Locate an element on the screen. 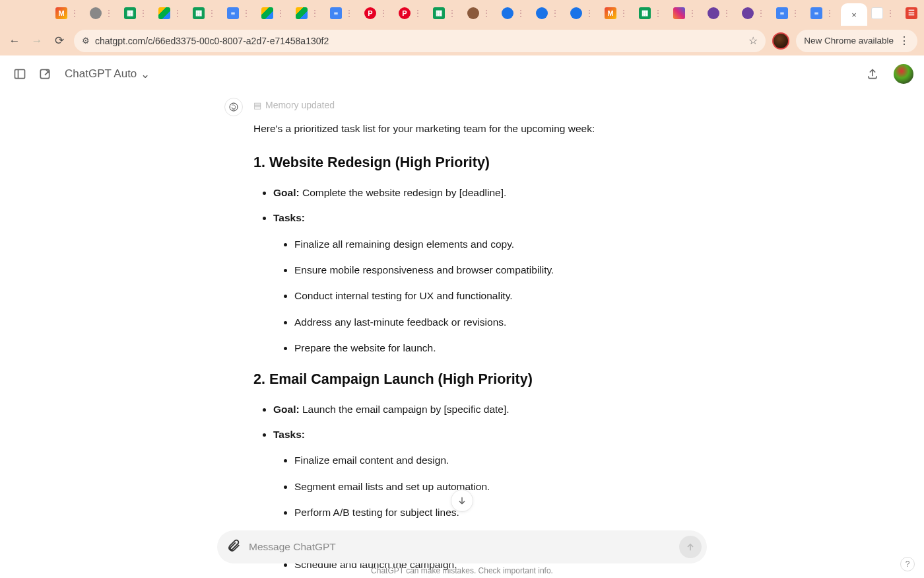 Image resolution: width=924 pixels, height=578 pixels. url-text: chatgpt.com/c/66ed3375-00c0-8007-a2d7-e7… is located at coordinates (212, 41).